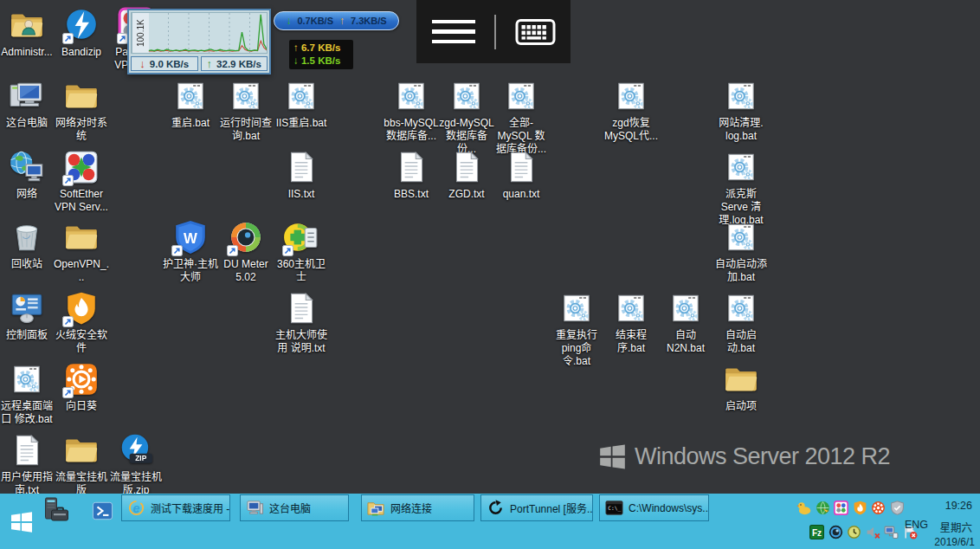 The height and width of the screenshot is (549, 980). What do you see at coordinates (28, 175) in the screenshot?
I see `desktop-icon-network: 网络` at bounding box center [28, 175].